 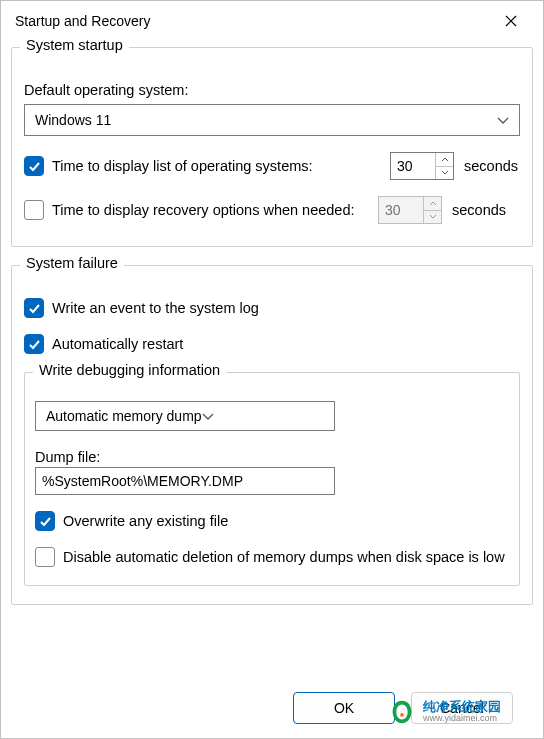 I want to click on time-list-row: Time to display list of operating system…, so click(x=272, y=166).